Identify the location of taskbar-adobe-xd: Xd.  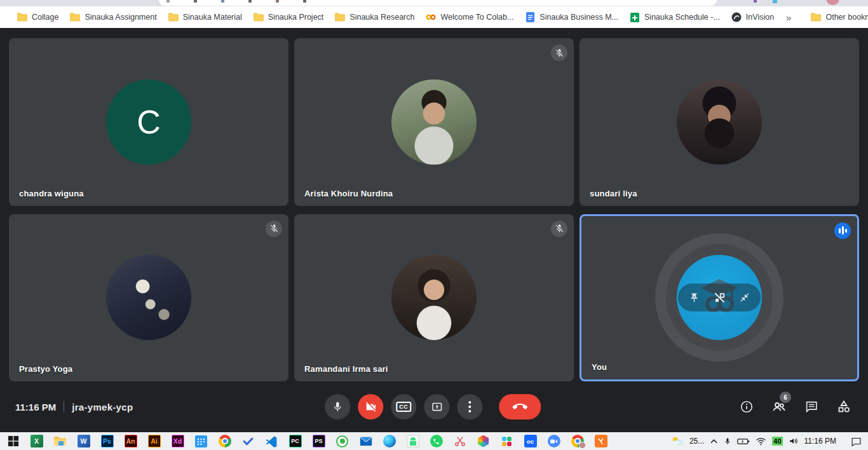
(178, 441).